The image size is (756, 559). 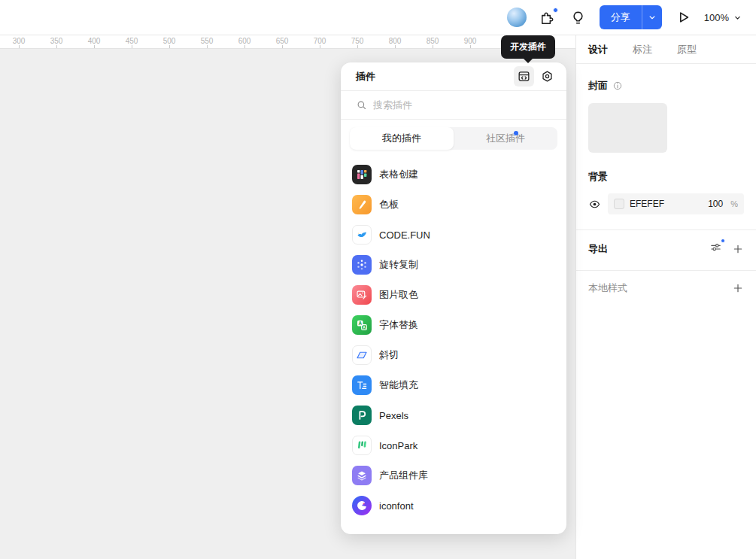 What do you see at coordinates (618, 86) in the screenshot?
I see `info-icon` at bounding box center [618, 86].